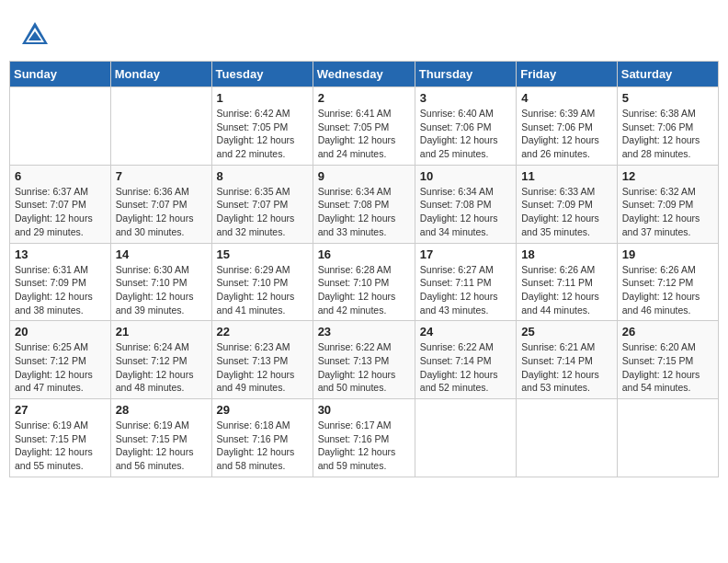 The height and width of the screenshot is (563, 728). I want to click on day-info: Sunrise: 6:20 AM Sunset: 7:15 PM Dayligh…, so click(667, 368).